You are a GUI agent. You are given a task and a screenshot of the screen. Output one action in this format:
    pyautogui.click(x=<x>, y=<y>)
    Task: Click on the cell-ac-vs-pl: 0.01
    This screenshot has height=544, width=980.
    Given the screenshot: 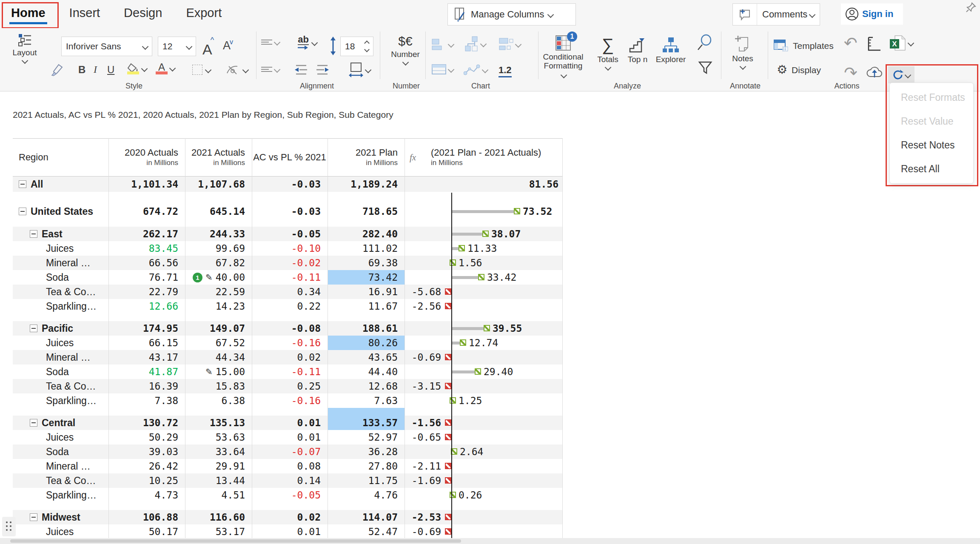 What is the action you would take?
    pyautogui.click(x=290, y=532)
    